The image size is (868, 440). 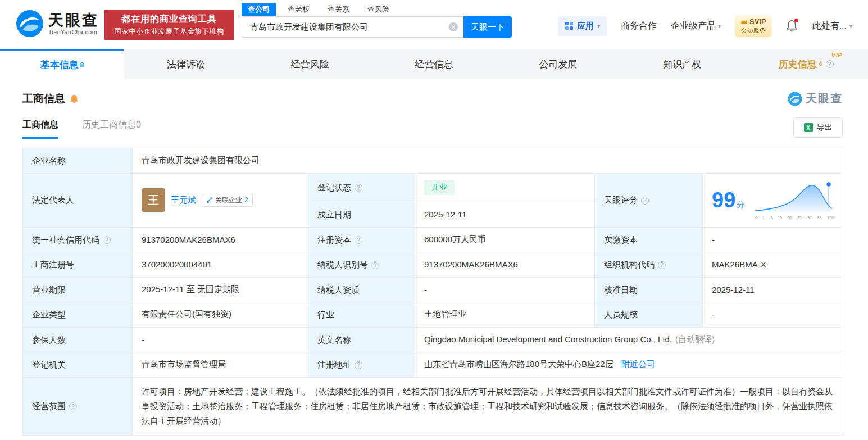 What do you see at coordinates (78, 315) in the screenshot?
I see `label-company-type: 企业类型` at bounding box center [78, 315].